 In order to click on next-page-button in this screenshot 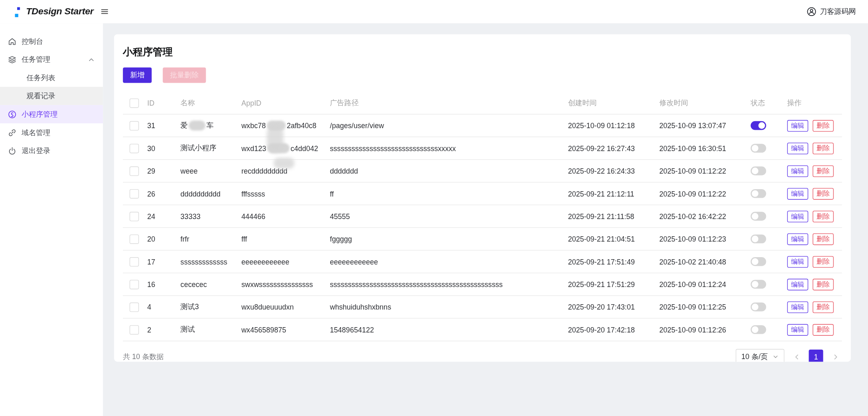, I will do `click(835, 356)`.